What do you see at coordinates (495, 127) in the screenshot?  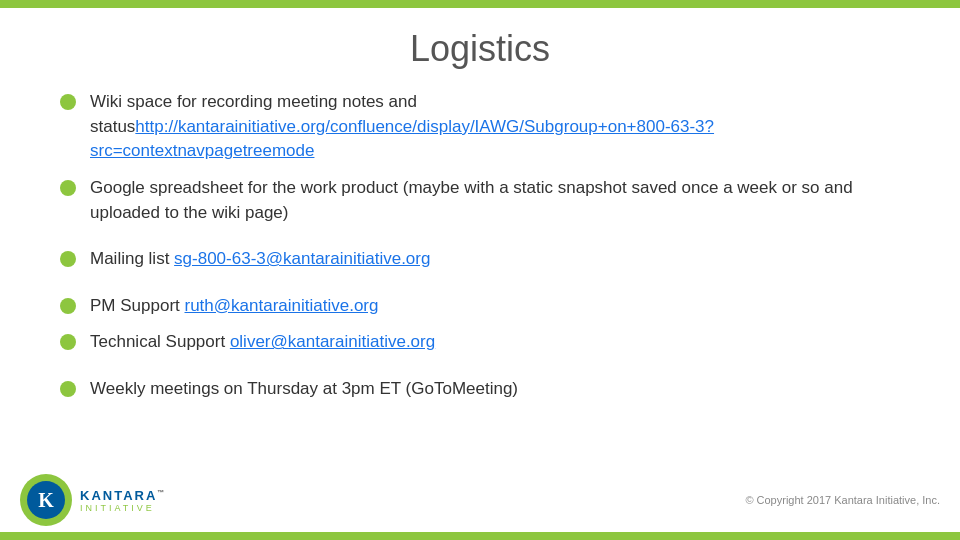 I see `bullet-text-wiki: Wiki space for recording meeting notes a…` at bounding box center [495, 127].